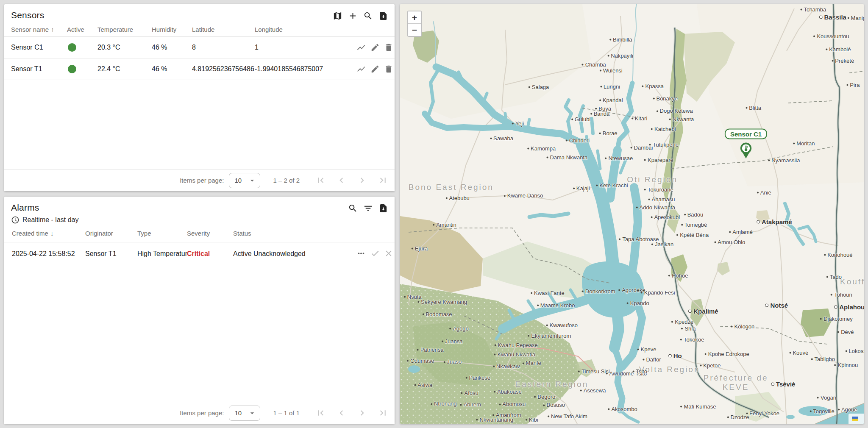 The height and width of the screenshot is (428, 868). What do you see at coordinates (210, 254) in the screenshot?
I see `severity-cell: Critical` at bounding box center [210, 254].